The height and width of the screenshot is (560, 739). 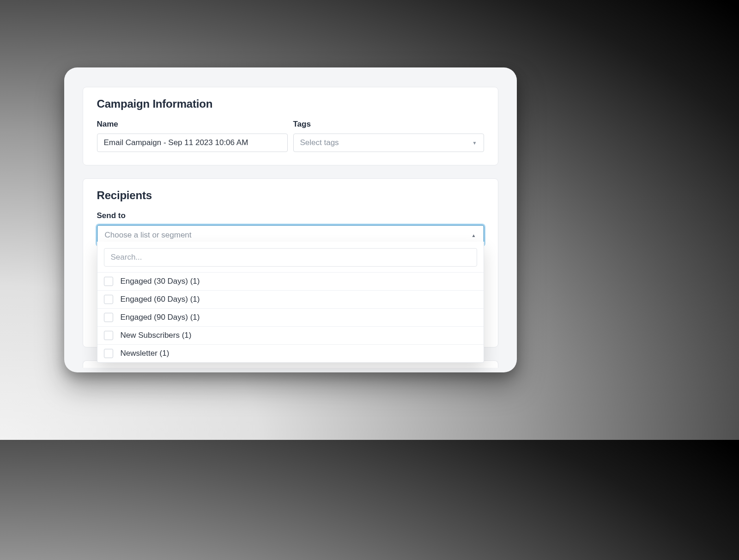 What do you see at coordinates (291, 302) in the screenshot?
I see `sendto-dropdown: Engaged (30 Days) (1) Engaged (60 Days) …` at bounding box center [291, 302].